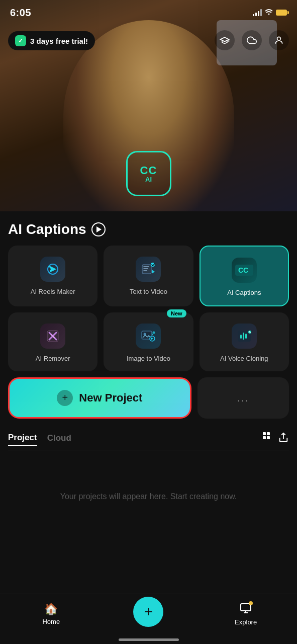  I want to click on text-video-icon, so click(148, 269).